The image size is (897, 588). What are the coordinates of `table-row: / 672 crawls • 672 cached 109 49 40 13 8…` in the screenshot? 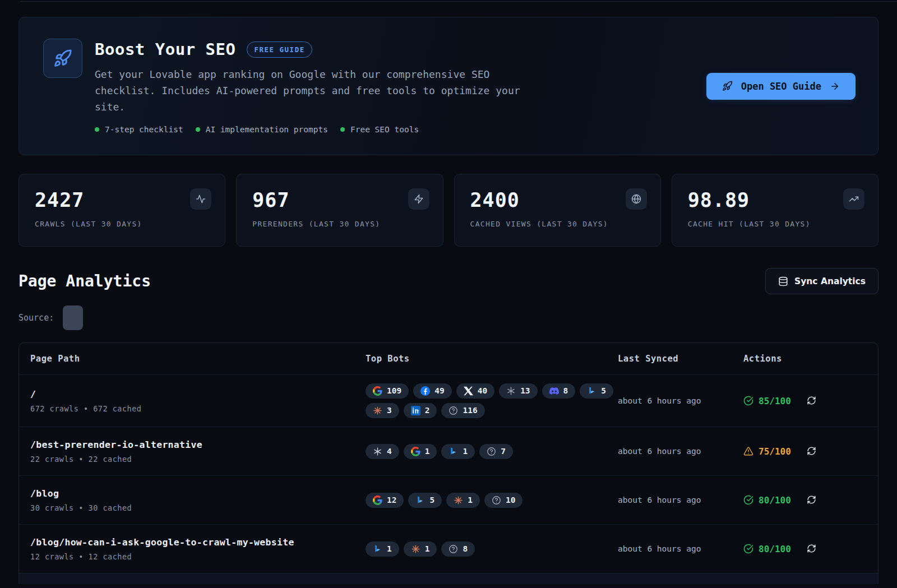 It's located at (449, 400).